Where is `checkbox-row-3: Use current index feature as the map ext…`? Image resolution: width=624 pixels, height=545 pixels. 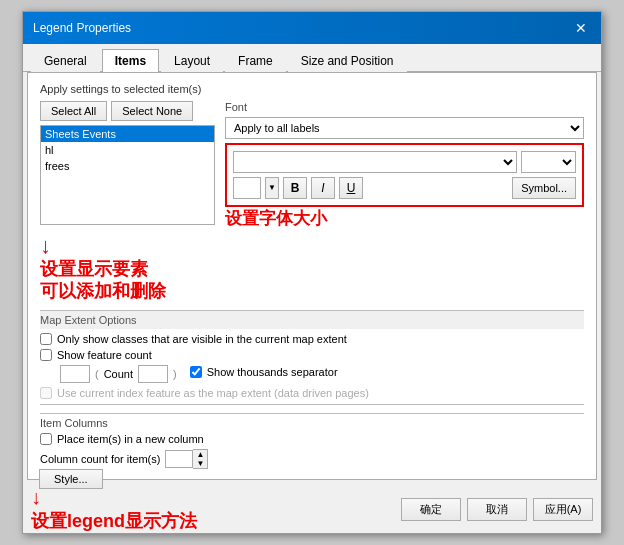
checkbox-row-3: Use current index feature as the map ext… is located at coordinates (312, 393).